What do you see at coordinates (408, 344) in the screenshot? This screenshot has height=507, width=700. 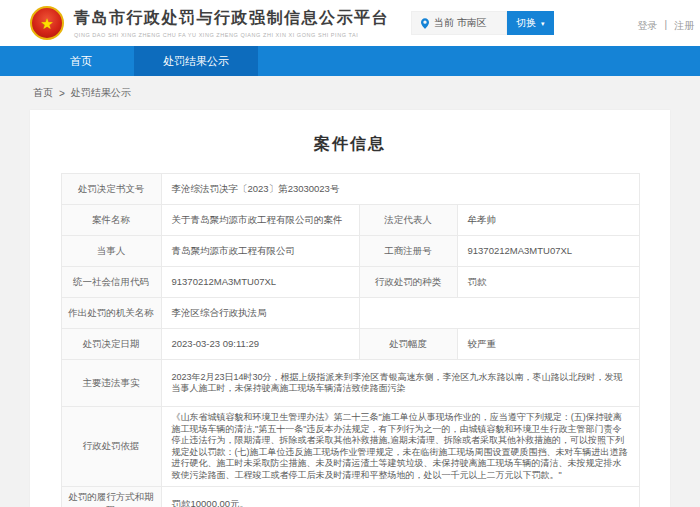 I see `row-label: 处罚幅度` at bounding box center [408, 344].